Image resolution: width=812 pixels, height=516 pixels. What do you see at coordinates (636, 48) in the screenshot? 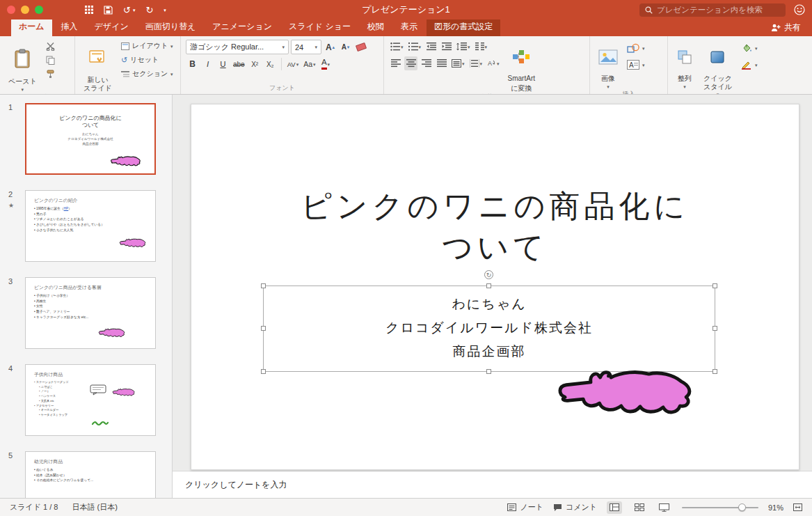
I see `insert-shapes-button: ▾` at bounding box center [636, 48].